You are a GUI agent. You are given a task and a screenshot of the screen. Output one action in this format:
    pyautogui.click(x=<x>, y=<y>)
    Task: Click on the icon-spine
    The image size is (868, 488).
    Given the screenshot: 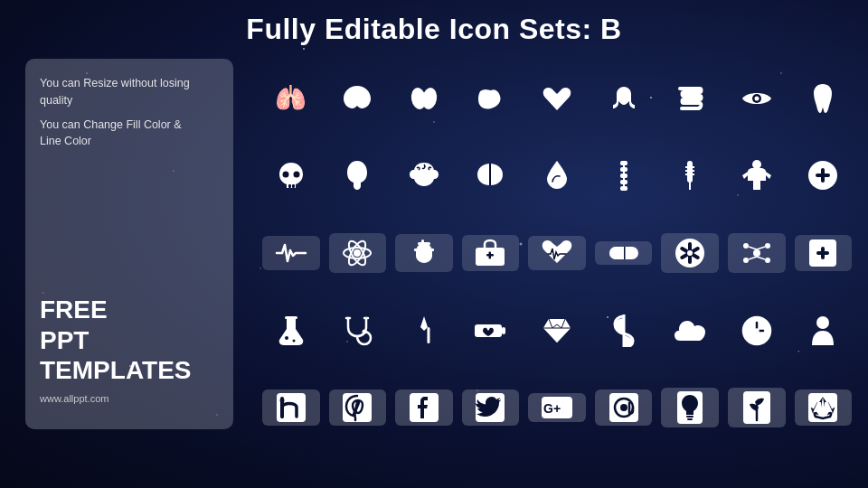 What is the action you would take?
    pyautogui.click(x=624, y=175)
    